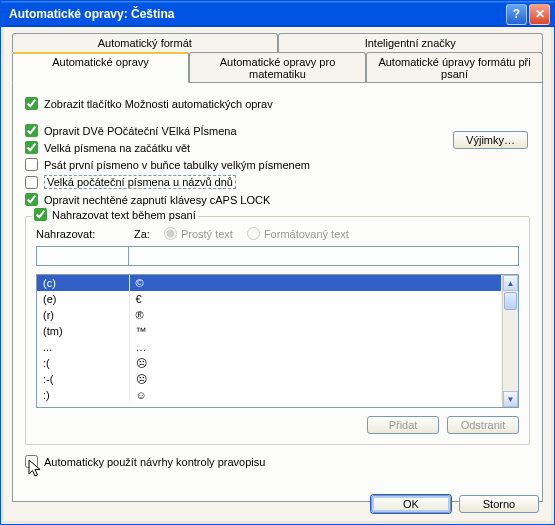  I want to click on tab-math-autocorrect: Automatické opravy pro matematiku, so click(278, 68).